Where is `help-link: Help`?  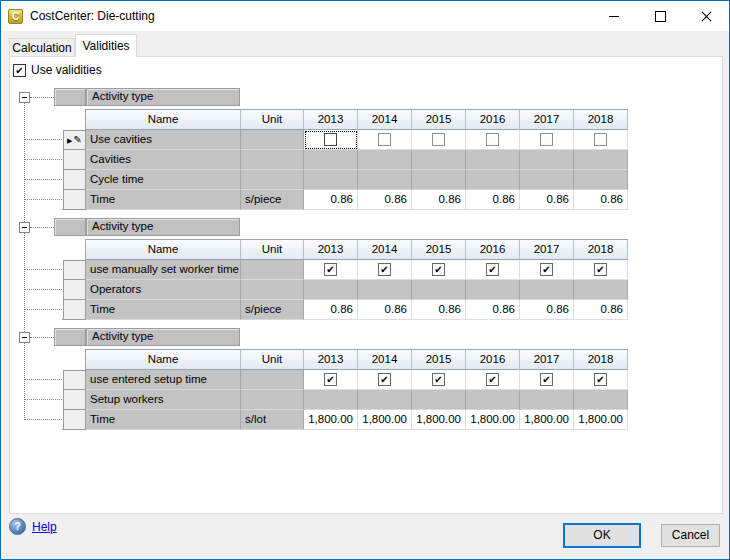
help-link: Help is located at coordinates (44, 527).